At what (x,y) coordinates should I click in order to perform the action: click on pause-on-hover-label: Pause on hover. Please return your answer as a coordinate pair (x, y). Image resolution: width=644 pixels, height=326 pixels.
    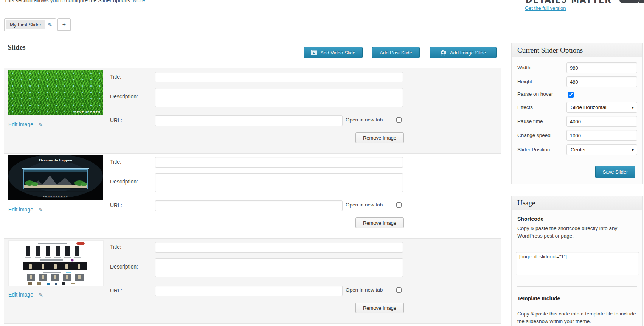
    Looking at the image, I should click on (535, 94).